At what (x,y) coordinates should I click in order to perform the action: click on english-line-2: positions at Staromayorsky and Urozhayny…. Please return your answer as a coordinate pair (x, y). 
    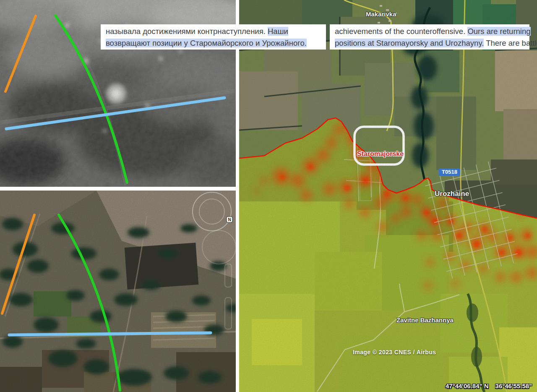
    Looking at the image, I should click on (430, 43).